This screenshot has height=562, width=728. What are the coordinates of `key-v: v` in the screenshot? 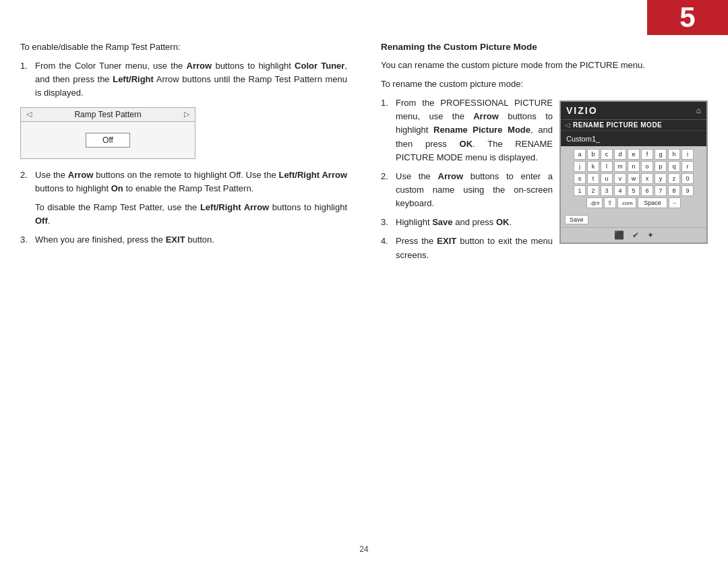 It's located at (620, 179).